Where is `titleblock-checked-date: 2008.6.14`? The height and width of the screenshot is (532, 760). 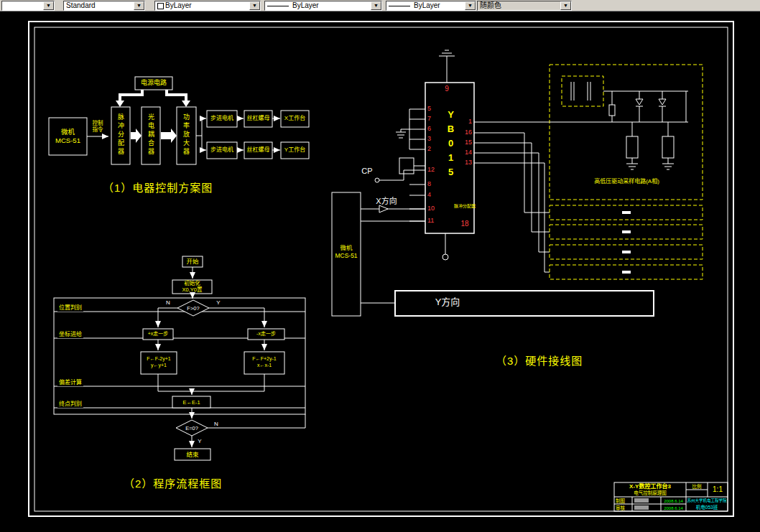 titleblock-checked-date: 2008.6.14 is located at coordinates (674, 509).